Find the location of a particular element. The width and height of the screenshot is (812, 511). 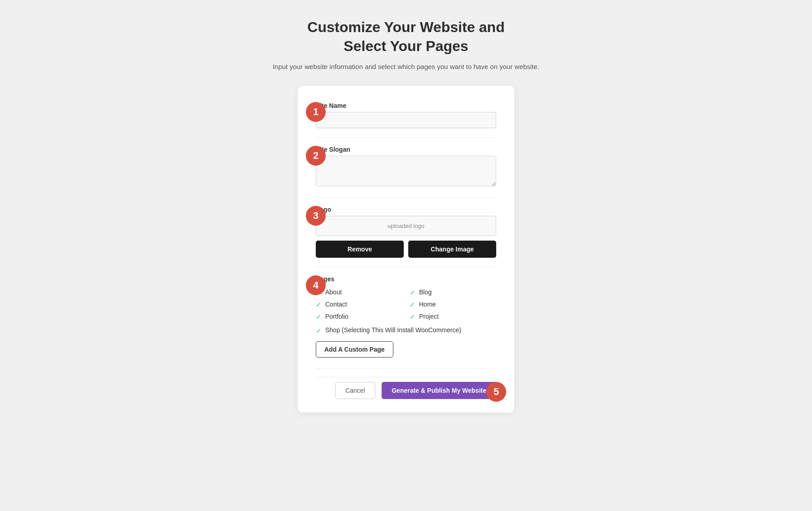

list-item: ✓ Home is located at coordinates (453, 304).